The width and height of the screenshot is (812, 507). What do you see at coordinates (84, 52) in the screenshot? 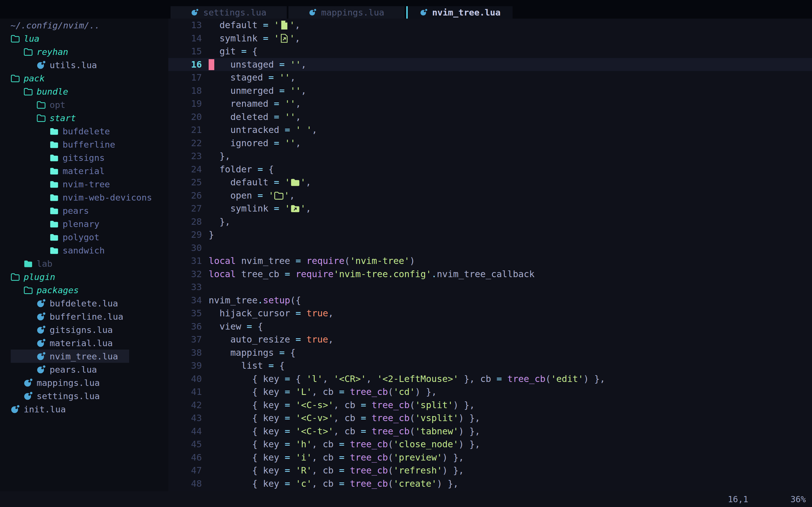
I see `tree-item-reyhan: reyhan` at bounding box center [84, 52].